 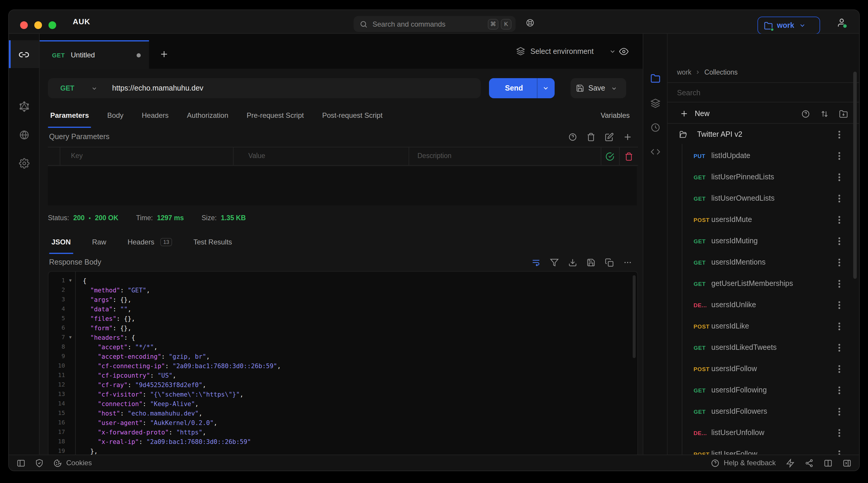 I want to click on add-param-icon, so click(x=628, y=137).